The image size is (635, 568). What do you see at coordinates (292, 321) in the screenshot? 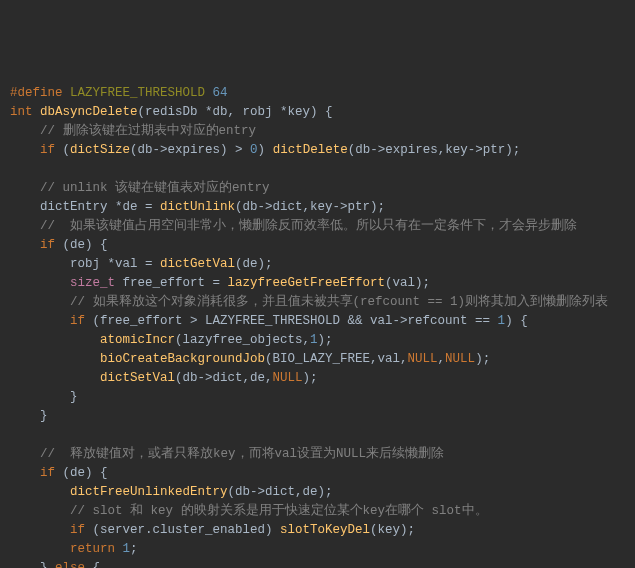
I see `text: (free_effort > LAZYFREE_THRESHOLD && val…` at bounding box center [292, 321].